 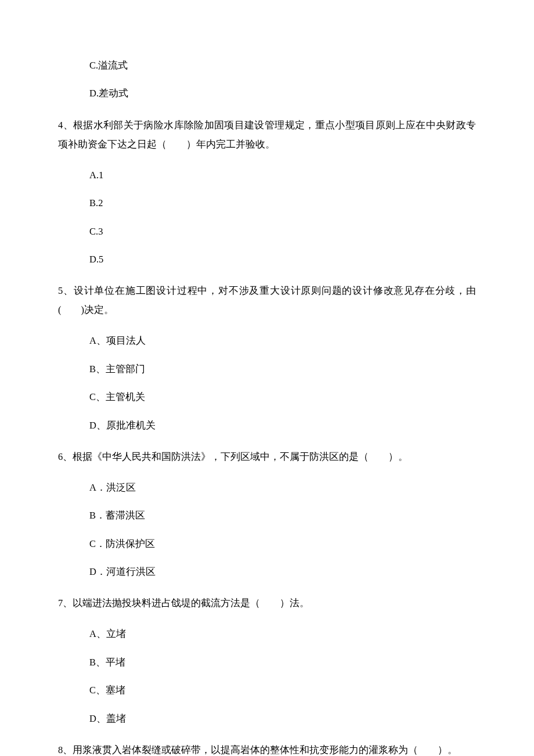 I want to click on q6-option-c: C．防洪保护区, so click(x=267, y=544).